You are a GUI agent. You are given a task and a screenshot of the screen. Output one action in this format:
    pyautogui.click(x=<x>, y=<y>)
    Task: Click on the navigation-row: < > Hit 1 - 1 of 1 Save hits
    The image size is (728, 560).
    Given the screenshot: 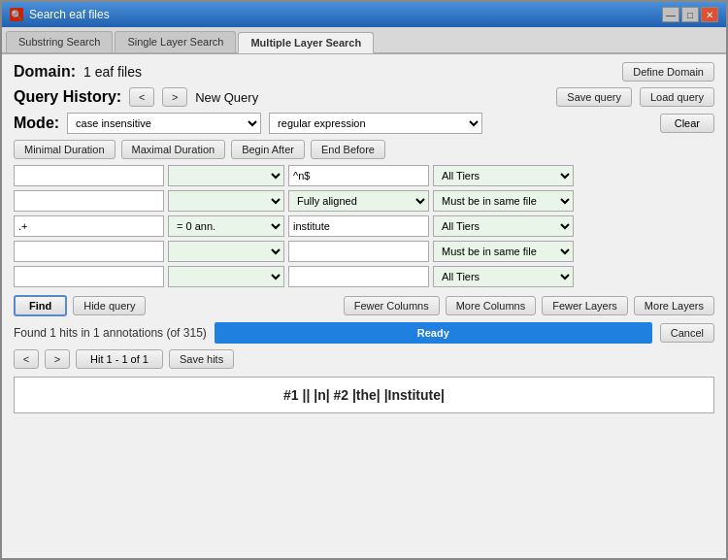 What is the action you would take?
    pyautogui.click(x=364, y=359)
    